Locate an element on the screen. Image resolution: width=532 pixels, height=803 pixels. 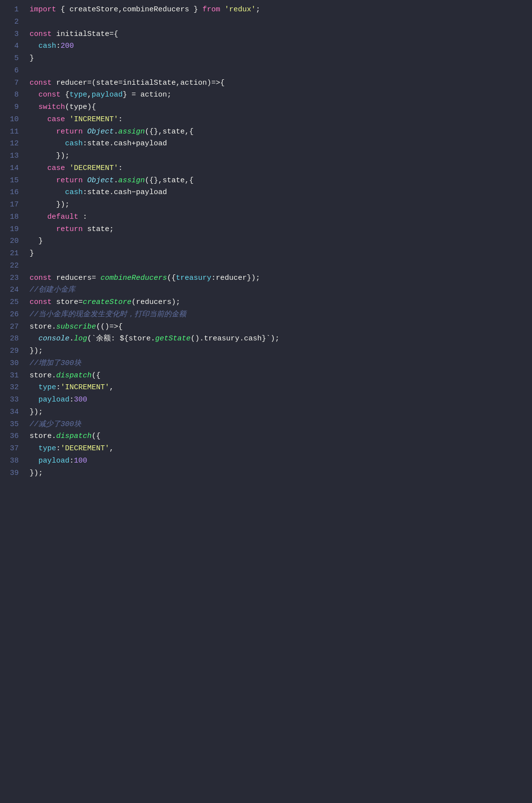
line-number: 36 is located at coordinates (13, 436).